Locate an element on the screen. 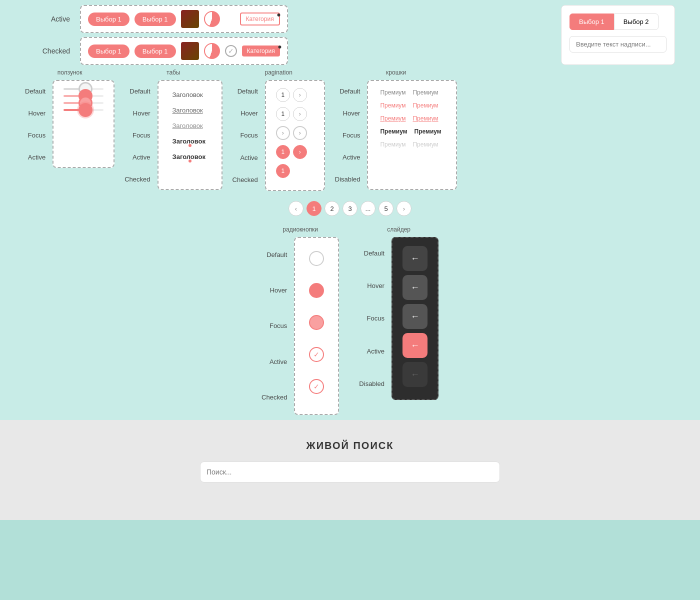 Image resolution: width=700 pixels, height=600 pixels. crumb-focus-2: Премиум is located at coordinates (425, 118).